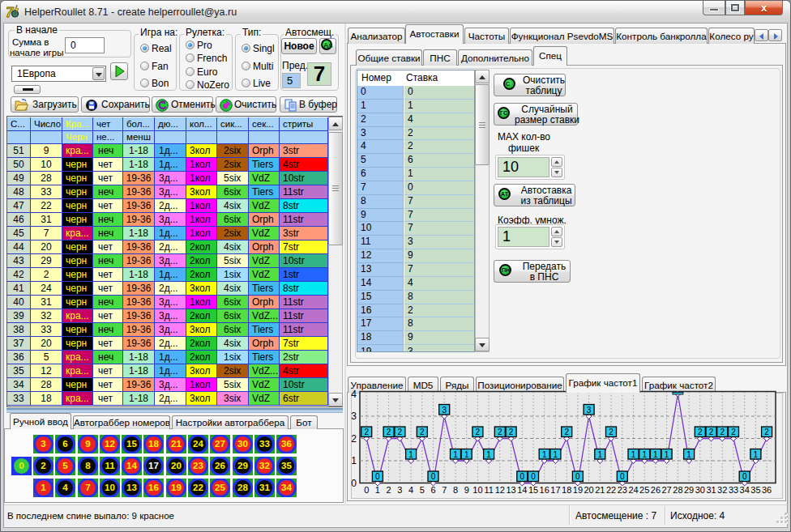  I want to click on svg-text: 29, so click(689, 490).